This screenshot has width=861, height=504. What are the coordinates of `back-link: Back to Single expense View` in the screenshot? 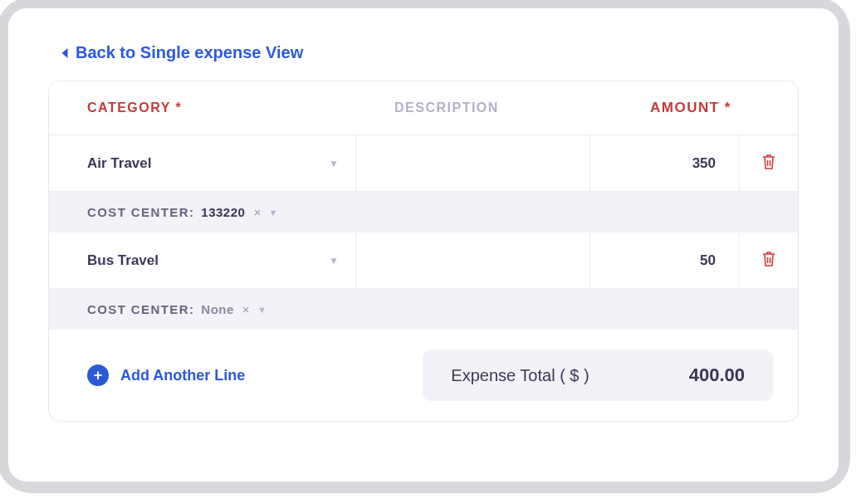 It's located at (181, 53).